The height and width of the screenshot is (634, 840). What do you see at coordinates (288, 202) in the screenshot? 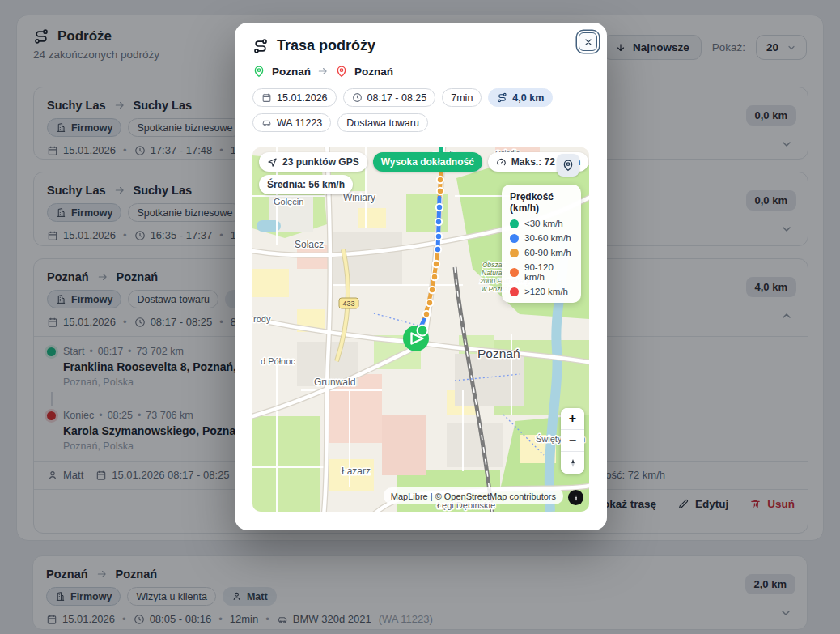
I see `map-label: Golęcin` at bounding box center [288, 202].